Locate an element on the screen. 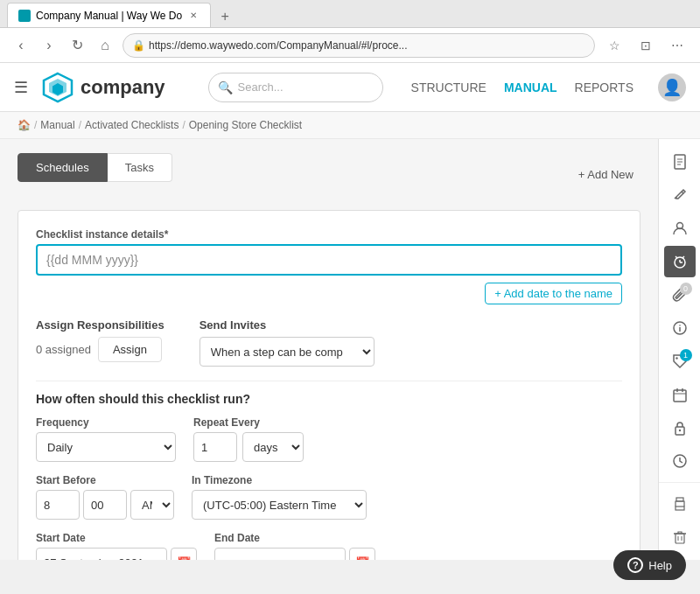 The height and width of the screenshot is (594, 700). user-icon is located at coordinates (680, 228).